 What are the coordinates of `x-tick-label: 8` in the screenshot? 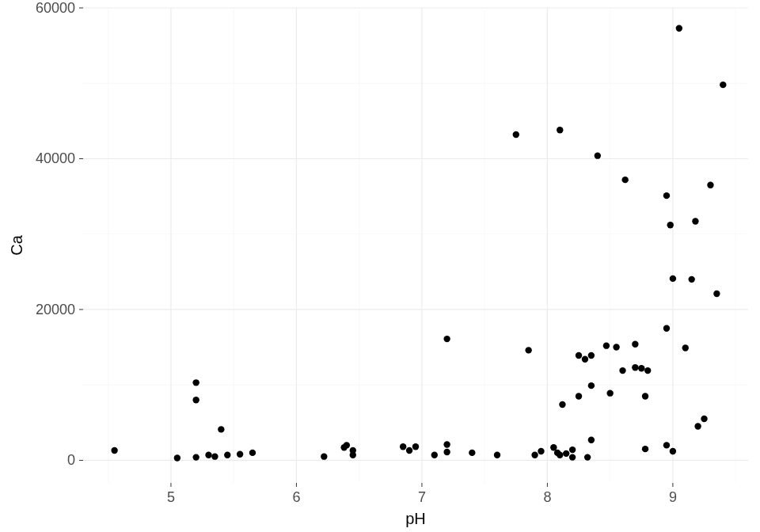 It's located at (547, 497).